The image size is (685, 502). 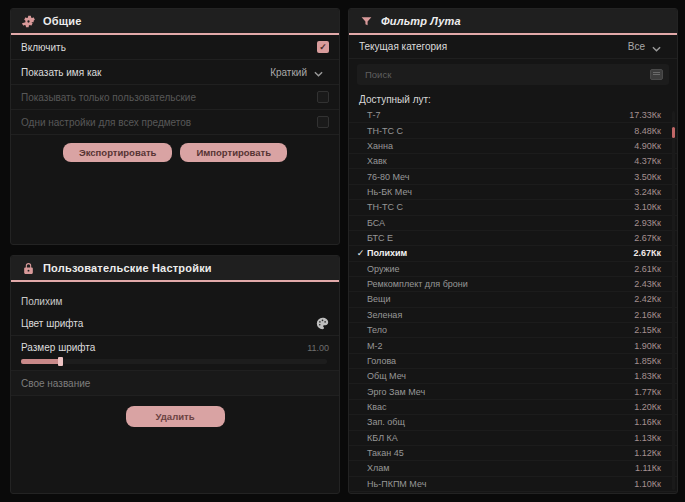 I want to click on inventory-grid-icon, so click(x=656, y=74).